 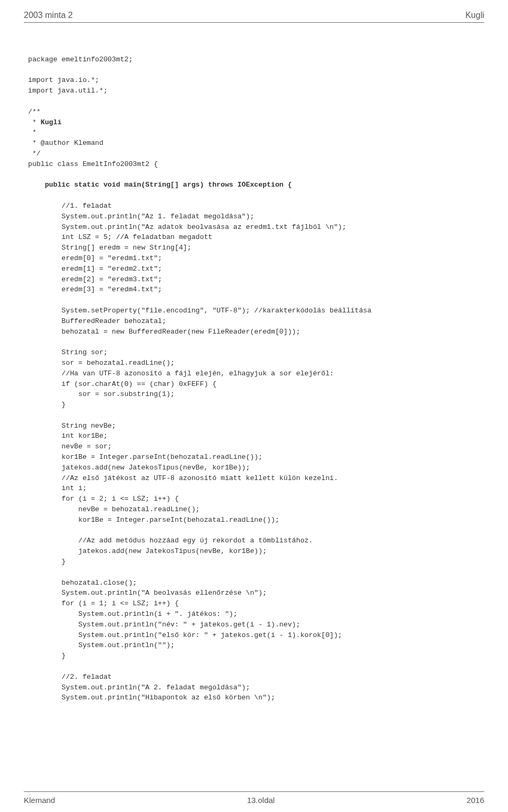 I want to click on code-line: System.out.println("A beolvasás ellenőrz…, so click(x=147, y=593).